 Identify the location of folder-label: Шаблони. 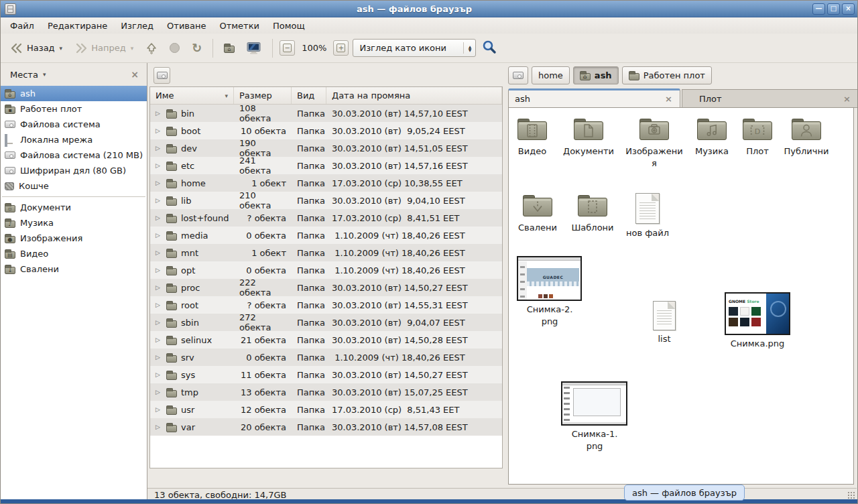
(593, 228).